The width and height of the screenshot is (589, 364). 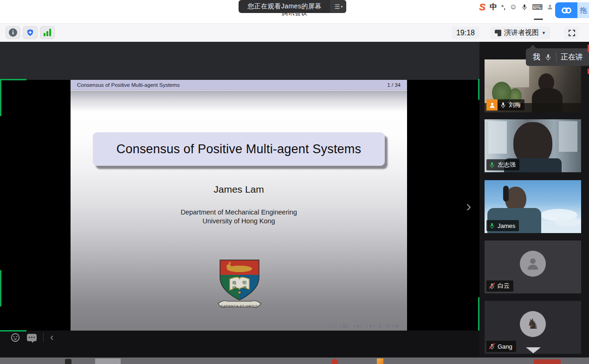 I want to click on person-placeholder-icon, so click(x=533, y=264).